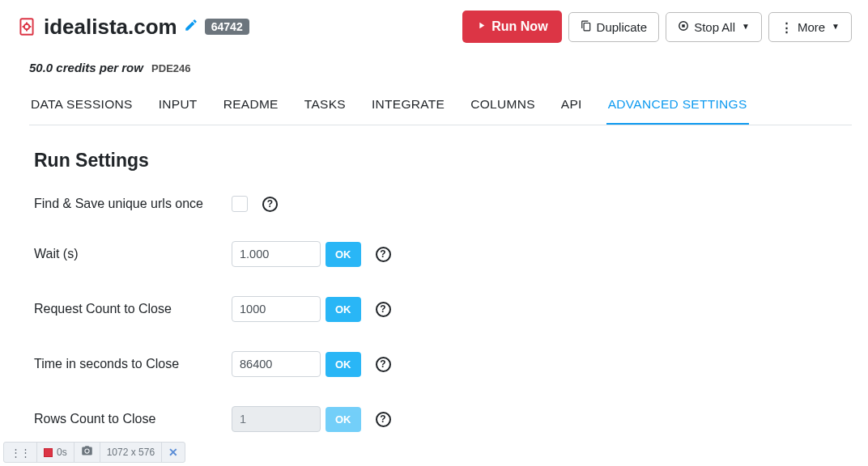 The image size is (868, 466). Describe the element at coordinates (440, 107) in the screenshot. I see `tabs: DATA SESSIONSINPUTREADMETASKSINTEGRATECO…` at that location.